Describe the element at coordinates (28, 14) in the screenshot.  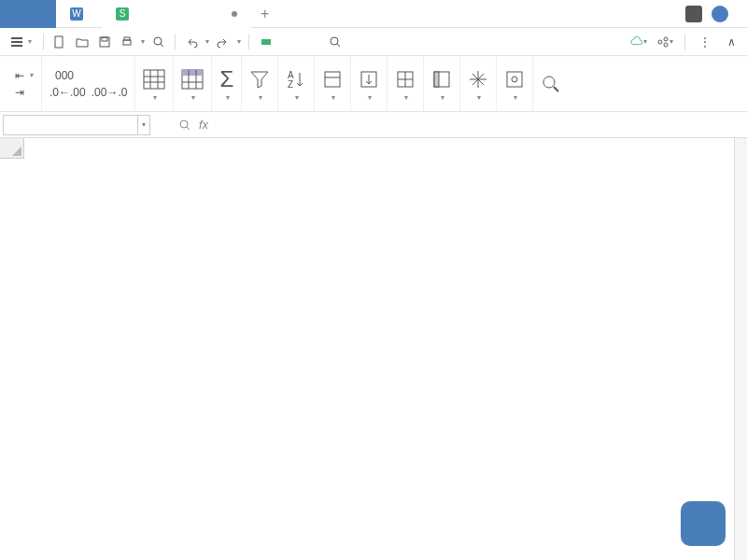
I see `wps-logo` at that location.